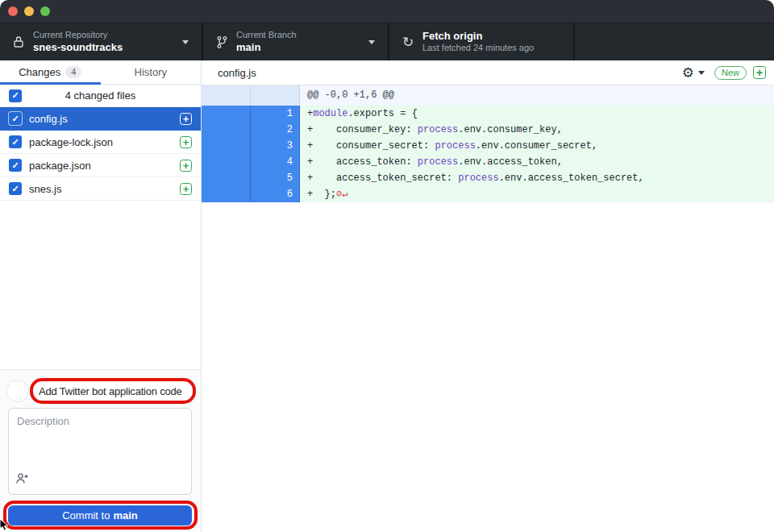  Describe the element at coordinates (266, 48) in the screenshot. I see `branch-name: main` at that location.